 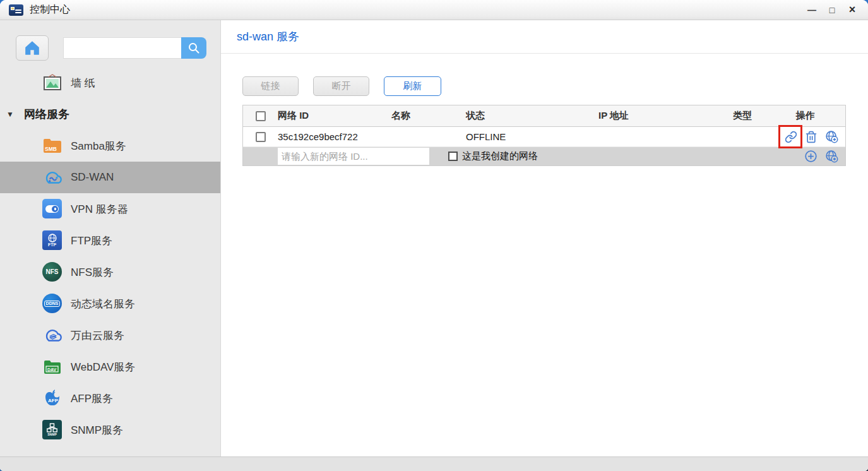 What do you see at coordinates (261, 137) in the screenshot?
I see `row-checkbox` at bounding box center [261, 137].